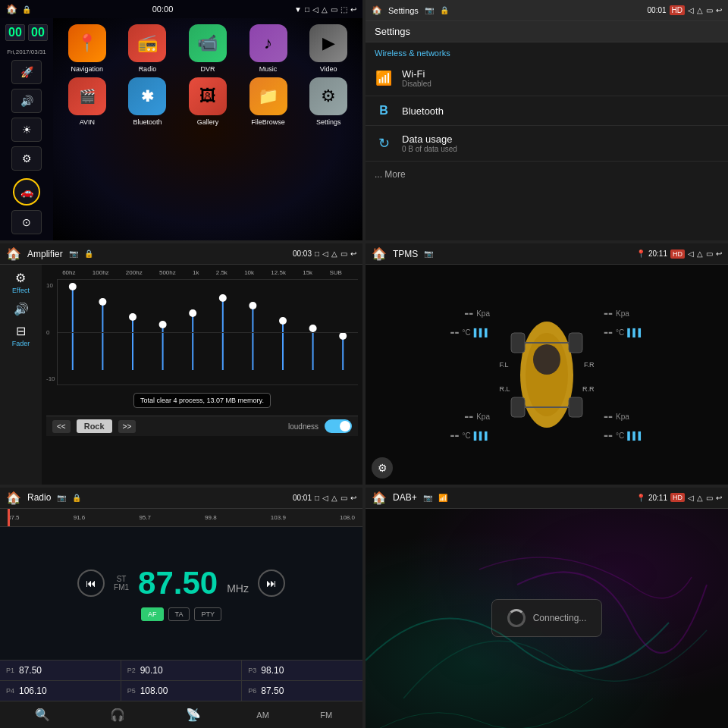  What do you see at coordinates (155, 691) in the screenshot?
I see `preset-p5-freq: 108.00` at bounding box center [155, 691].